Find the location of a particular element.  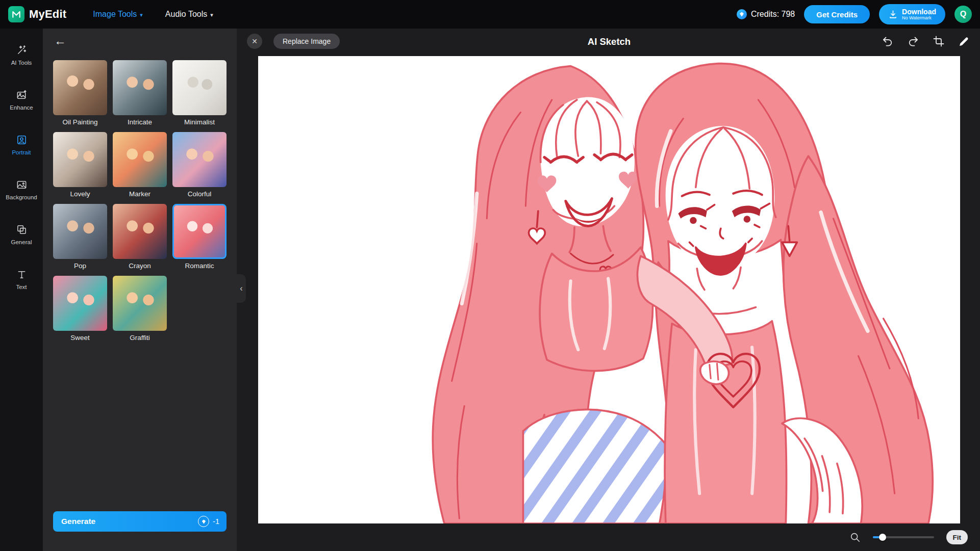

style-option-romantic: Romantic is located at coordinates (199, 237).